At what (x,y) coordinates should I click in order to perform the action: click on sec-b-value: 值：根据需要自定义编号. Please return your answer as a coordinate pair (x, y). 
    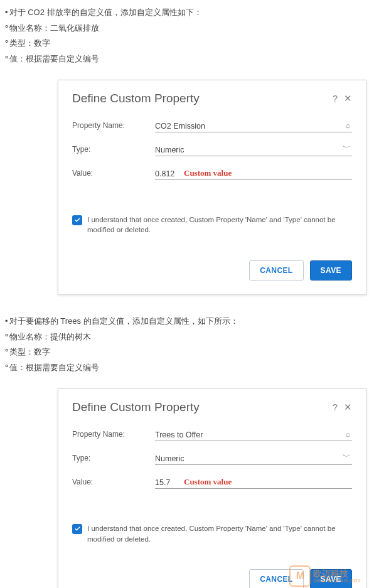
    Looking at the image, I should click on (187, 368).